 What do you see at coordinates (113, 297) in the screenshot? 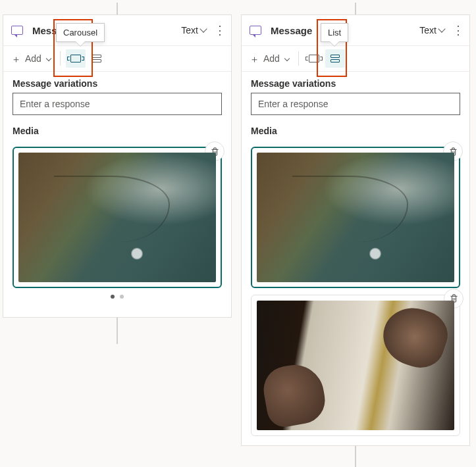
I see `carousel-dot-active` at bounding box center [113, 297].